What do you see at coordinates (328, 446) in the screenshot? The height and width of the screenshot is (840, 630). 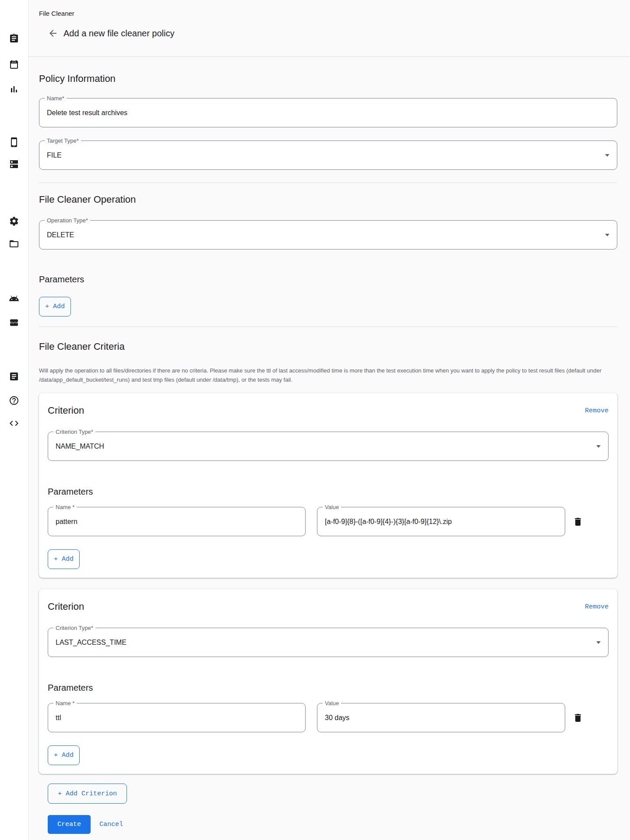 I see `criterion-type-field: Criterion Type* NAME_MATCH` at bounding box center [328, 446].